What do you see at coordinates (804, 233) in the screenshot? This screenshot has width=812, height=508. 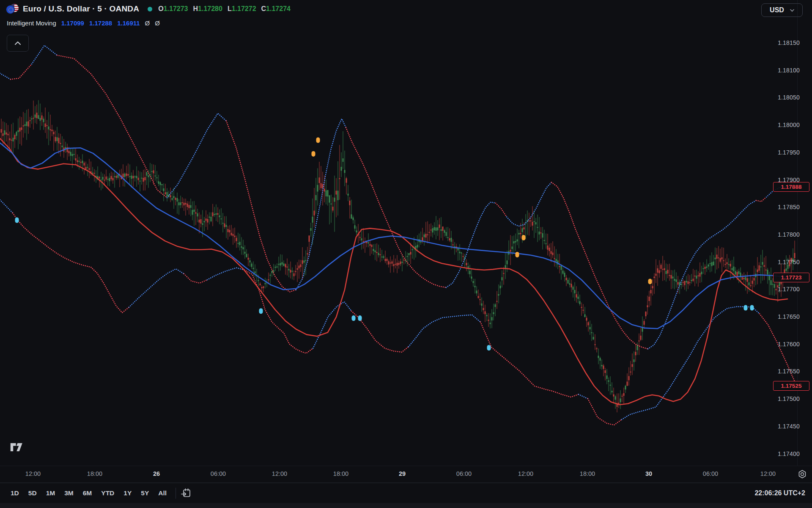 I see `price-axis: 1.181501.181001.180501.180001.179501.179…` at bounding box center [804, 233].